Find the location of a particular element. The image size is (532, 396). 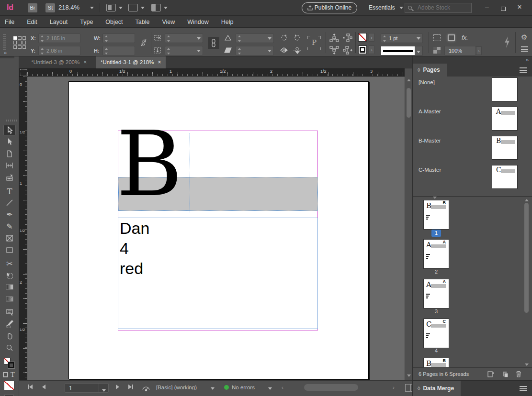

height-field is located at coordinates (119, 51).